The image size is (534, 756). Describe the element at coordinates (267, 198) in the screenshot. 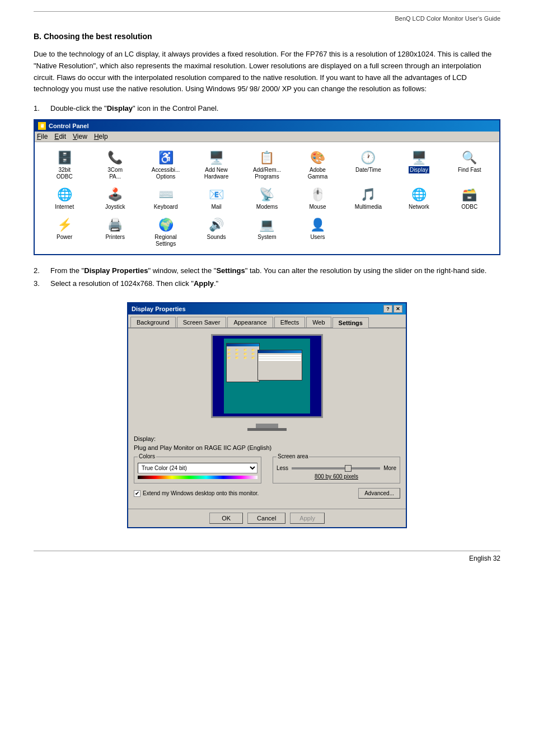

I see `cp-icon-modems: 📡 Modems` at that location.